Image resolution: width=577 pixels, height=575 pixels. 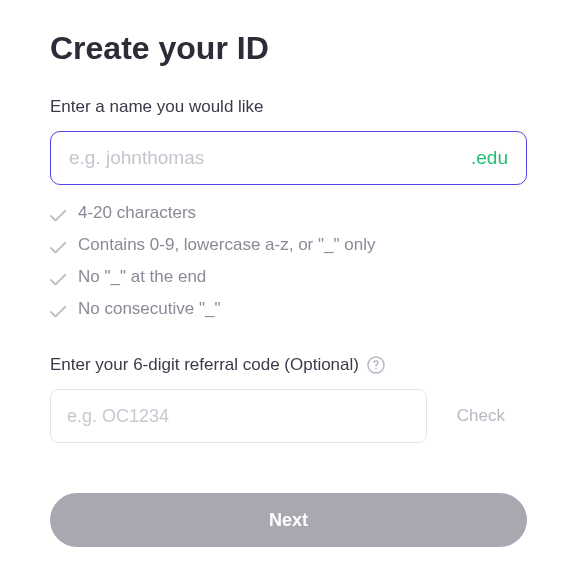 What do you see at coordinates (288, 416) in the screenshot?
I see `referral-row: Check` at bounding box center [288, 416].